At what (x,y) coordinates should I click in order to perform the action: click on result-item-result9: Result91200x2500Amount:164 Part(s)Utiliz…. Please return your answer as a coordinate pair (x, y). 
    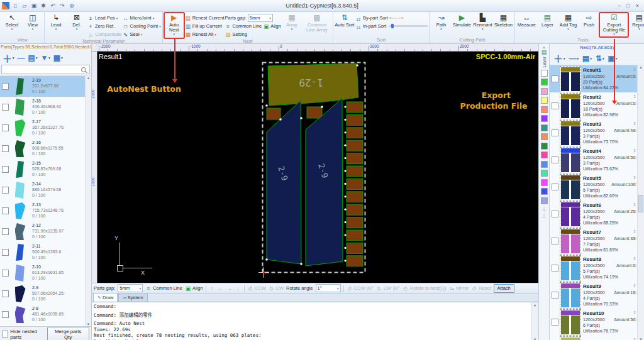
    Looking at the image, I should click on (594, 295).